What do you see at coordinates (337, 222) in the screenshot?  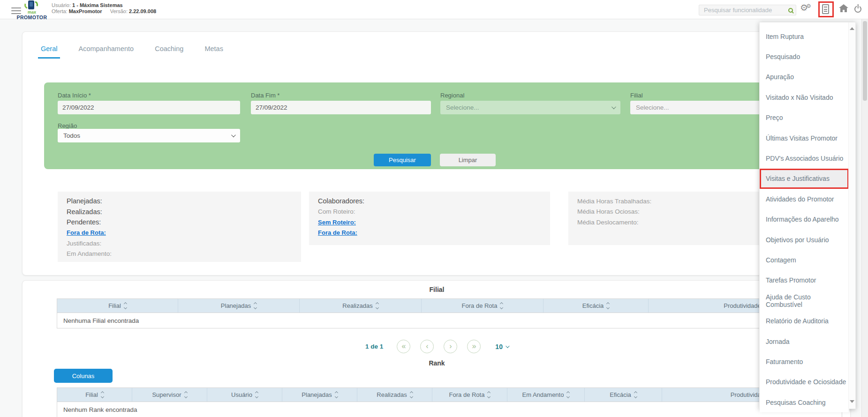 I see `sem-roteiro-link: Sem Roteiro:` at bounding box center [337, 222].